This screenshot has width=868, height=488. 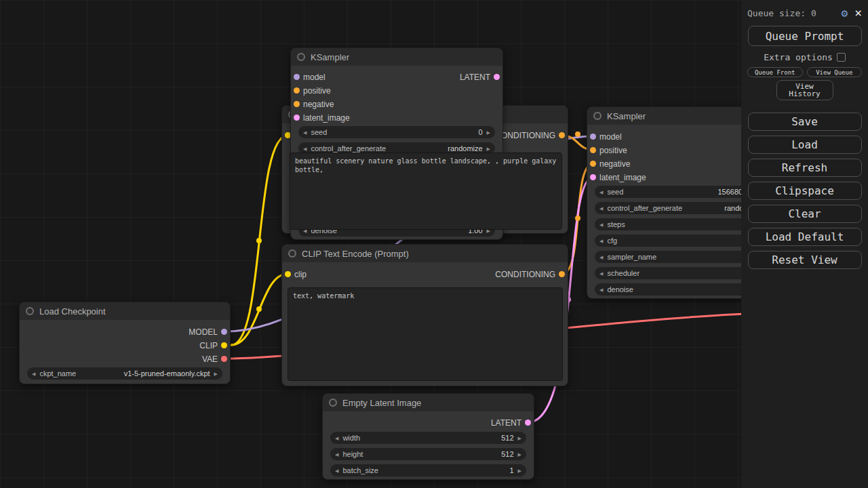 I want to click on batch-size-widget: ◀ batch_size 1 ▶, so click(x=429, y=470).